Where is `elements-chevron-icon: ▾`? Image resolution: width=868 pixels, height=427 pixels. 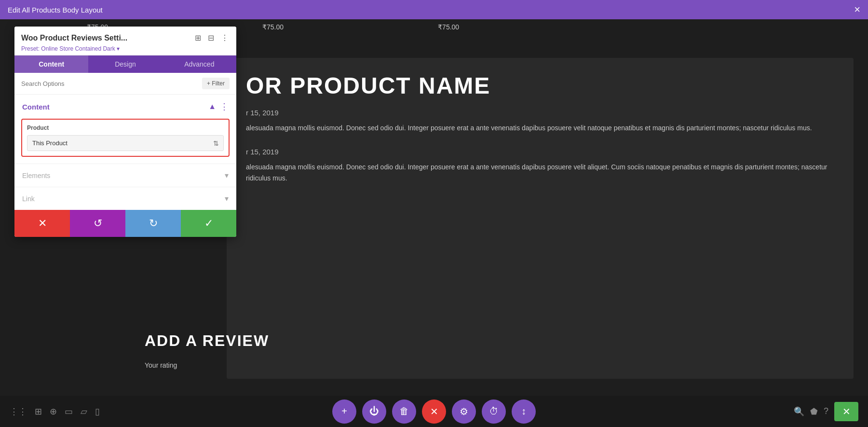
elements-chevron-icon: ▾ is located at coordinates (227, 176).